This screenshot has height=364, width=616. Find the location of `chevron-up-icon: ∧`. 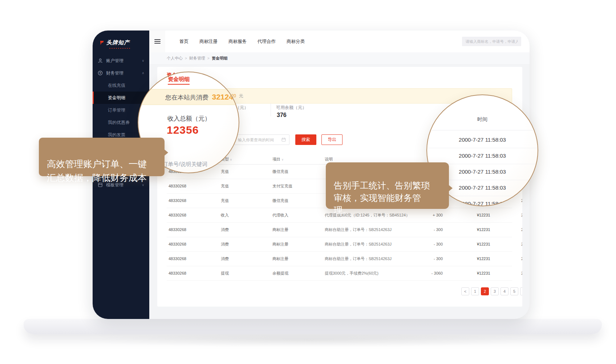

chevron-up-icon: ∧ is located at coordinates (143, 73).